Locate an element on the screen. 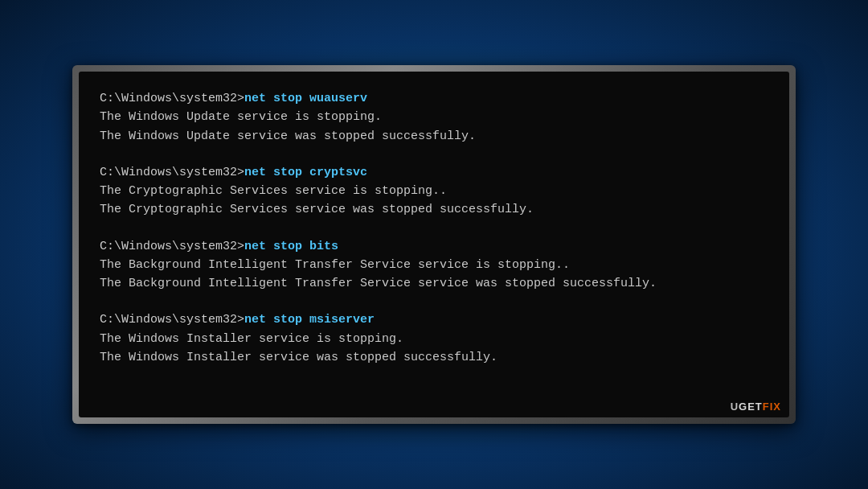 This screenshot has height=489, width=868. cmd-line-4: C:\Windows\system32>net stop msiserver is located at coordinates (434, 320).